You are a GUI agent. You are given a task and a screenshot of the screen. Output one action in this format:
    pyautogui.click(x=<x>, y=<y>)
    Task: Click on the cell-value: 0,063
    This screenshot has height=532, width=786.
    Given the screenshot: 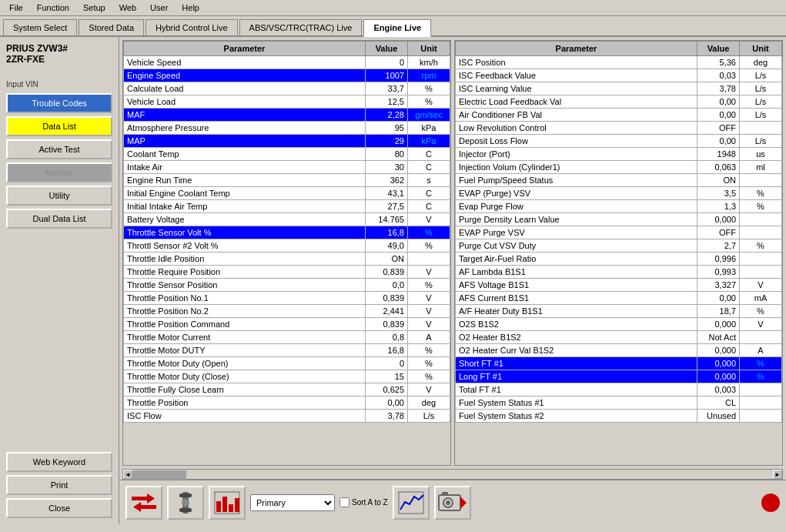 What is the action you would take?
    pyautogui.click(x=719, y=168)
    